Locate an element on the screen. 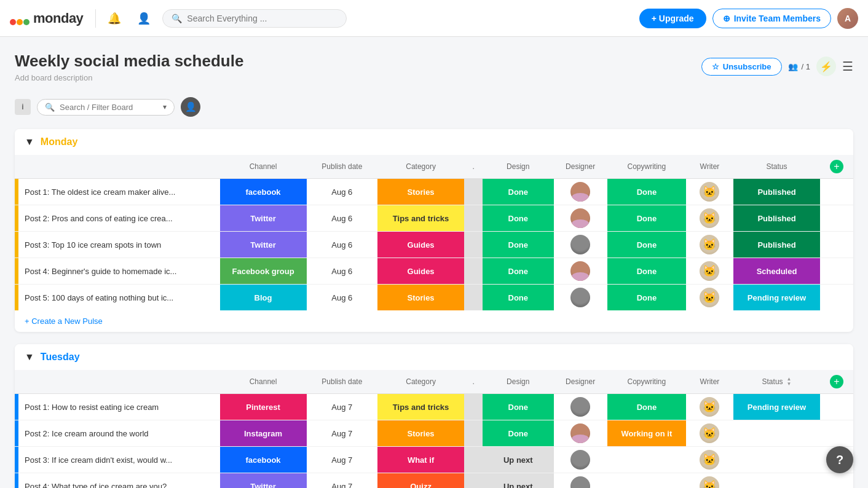 This screenshot has height=488, width=868. invite-team-button: ⊕ Invite Team Members is located at coordinates (772, 18).